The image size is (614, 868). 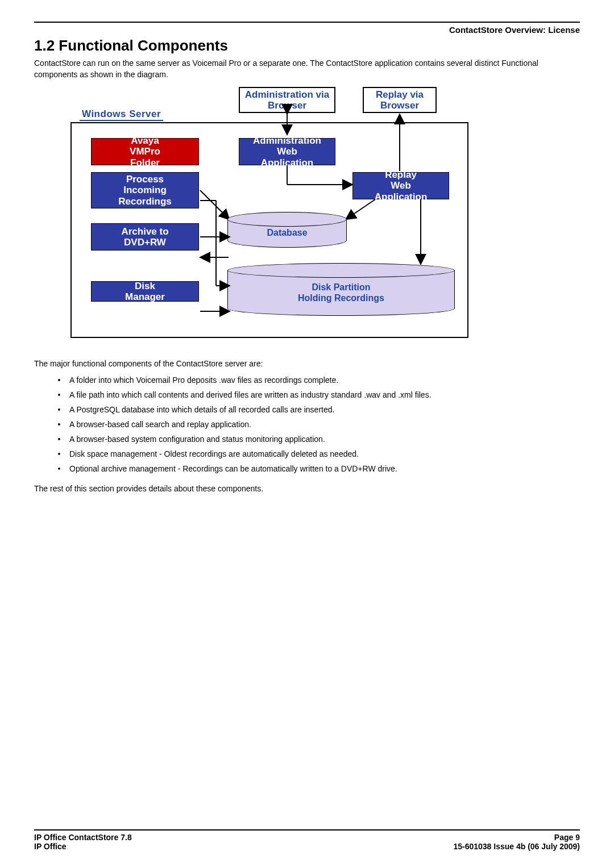 I want to click on admin-browser-box: Administration via Browser, so click(x=287, y=100).